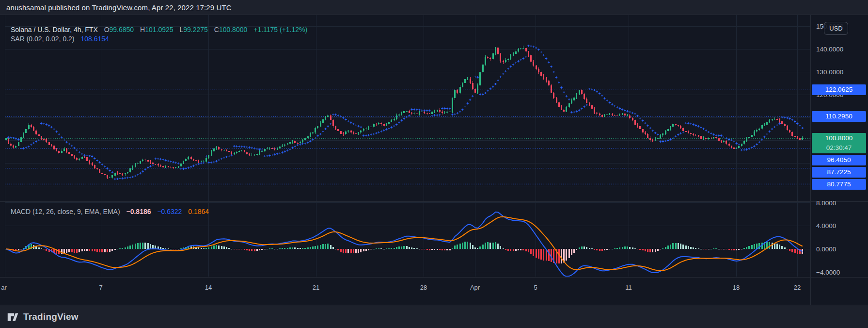  I want to click on time-axis-label: 18, so click(736, 287).